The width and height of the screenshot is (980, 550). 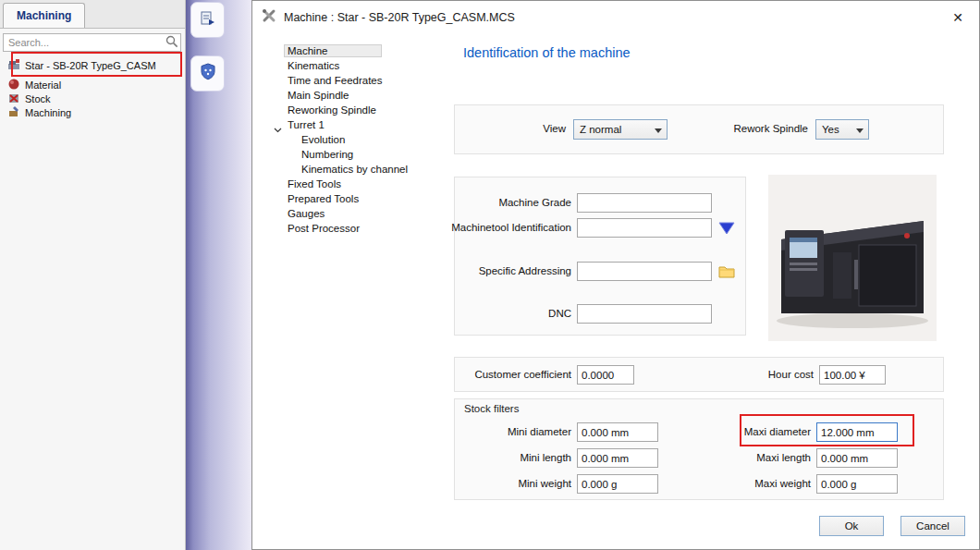 I want to click on machine-icon, so click(x=14, y=66).